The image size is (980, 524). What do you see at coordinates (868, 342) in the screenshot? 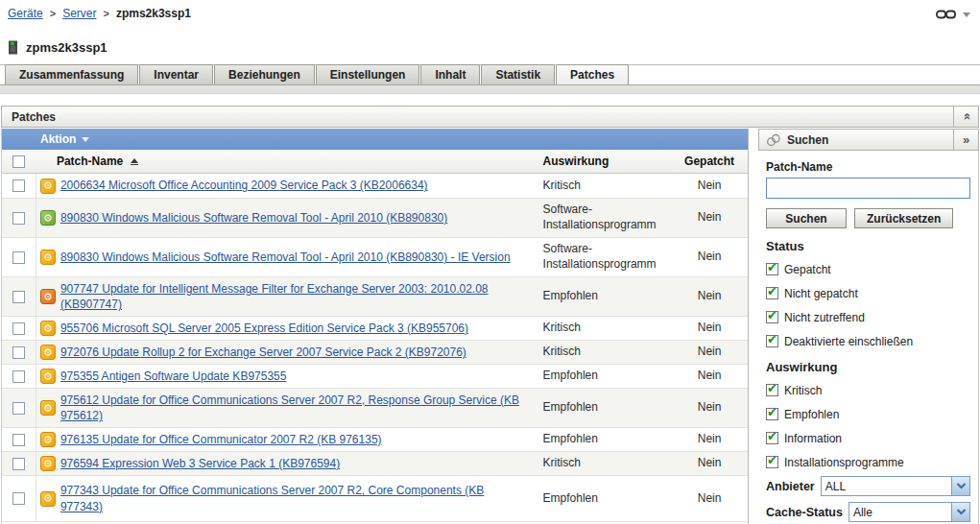
I see `filter-option: ✔ Deaktivierte einschließen` at bounding box center [868, 342].